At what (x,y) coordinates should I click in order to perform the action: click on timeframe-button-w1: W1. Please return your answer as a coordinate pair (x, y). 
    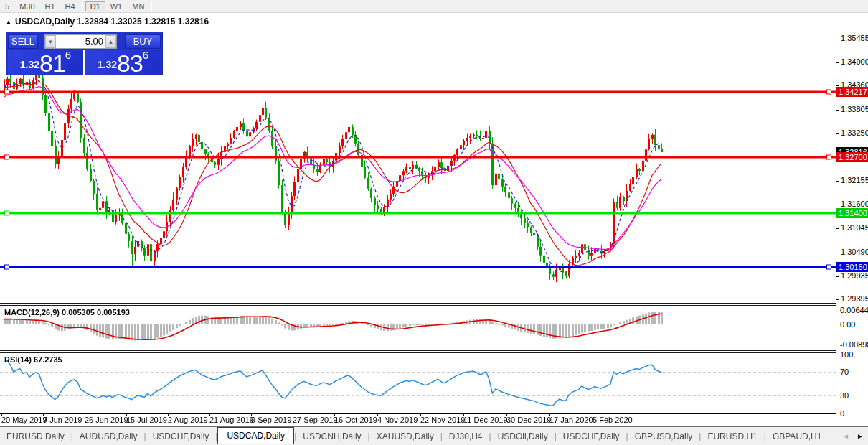
    Looking at the image, I should click on (116, 6).